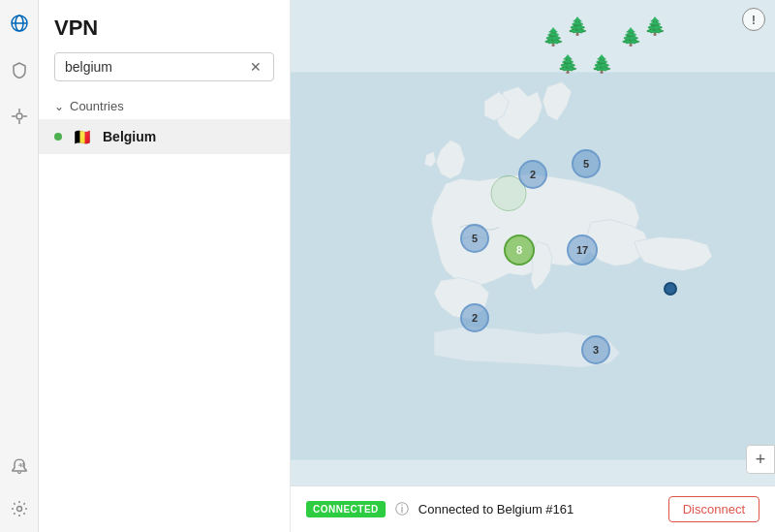  What do you see at coordinates (475, 238) in the screenshot?
I see `map-node-5b: 5` at bounding box center [475, 238].